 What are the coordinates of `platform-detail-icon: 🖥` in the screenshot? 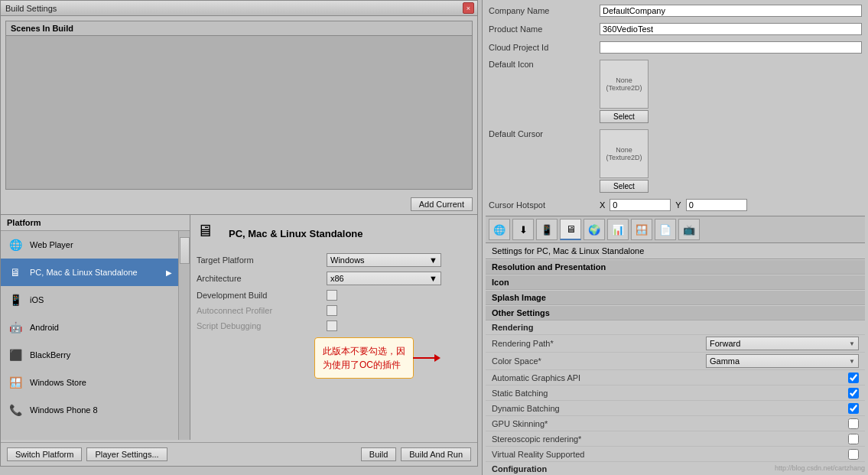 It's located at (209, 233).